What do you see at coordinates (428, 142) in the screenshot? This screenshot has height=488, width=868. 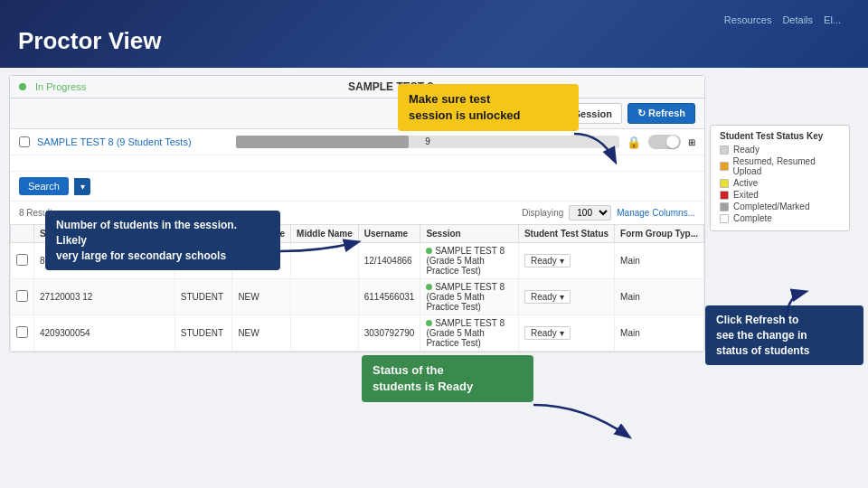 I see `progress-bar: 9` at bounding box center [428, 142].